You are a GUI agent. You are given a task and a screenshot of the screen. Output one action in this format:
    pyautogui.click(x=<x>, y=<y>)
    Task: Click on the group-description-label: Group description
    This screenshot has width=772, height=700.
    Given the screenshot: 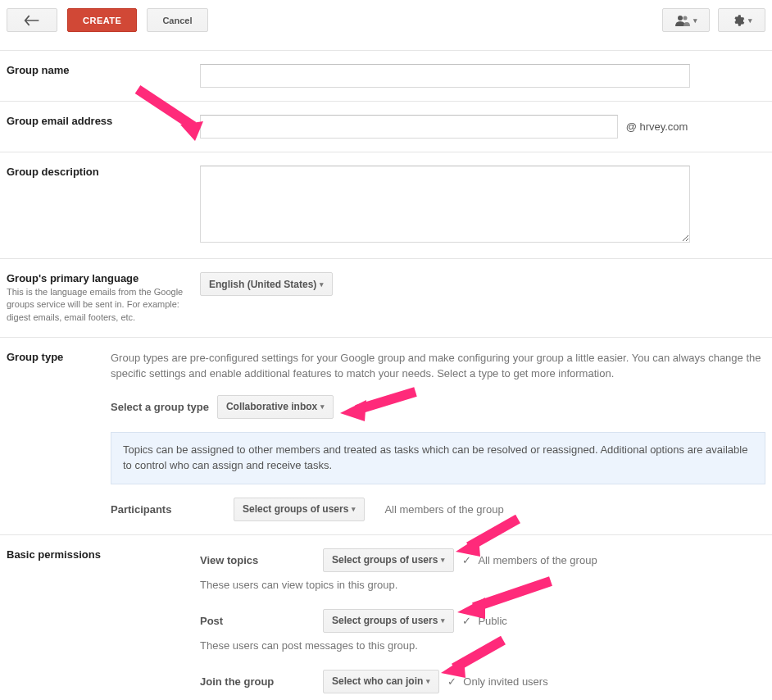 What is the action you would take?
    pyautogui.click(x=95, y=172)
    